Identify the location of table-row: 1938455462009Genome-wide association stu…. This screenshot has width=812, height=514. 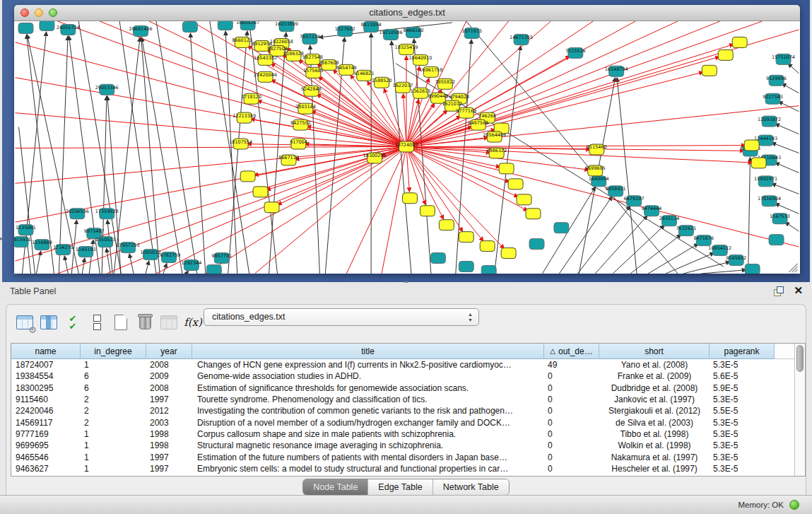
(403, 376).